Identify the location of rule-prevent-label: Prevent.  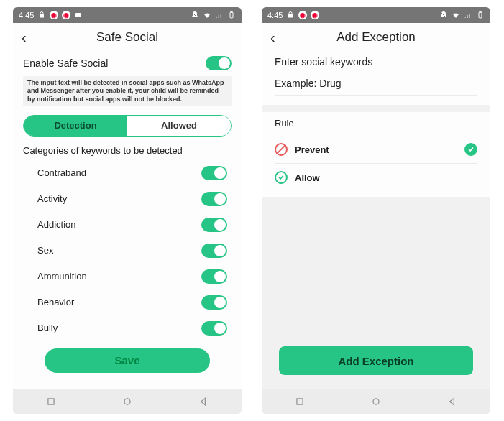
(312, 149).